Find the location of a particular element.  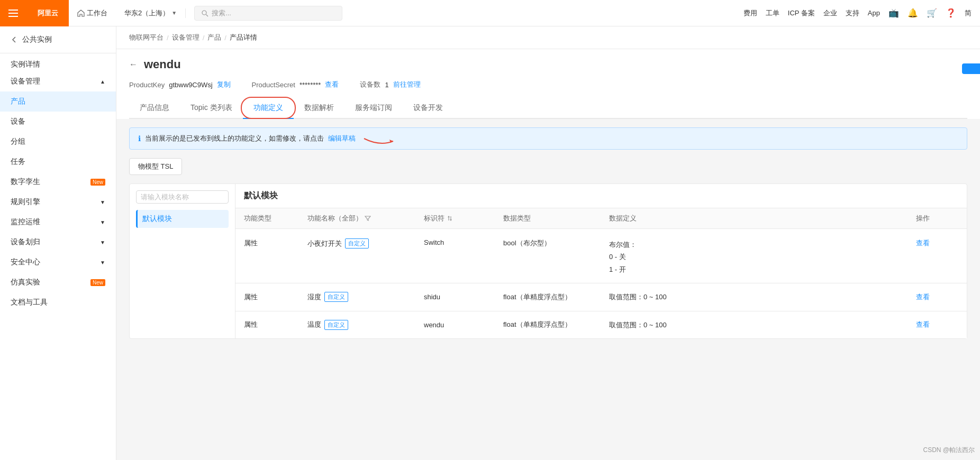

table-row: 属性 湿度 自定义 shidu float（单精度浮点型） 取值范围：0 ~ 1… is located at coordinates (601, 297).